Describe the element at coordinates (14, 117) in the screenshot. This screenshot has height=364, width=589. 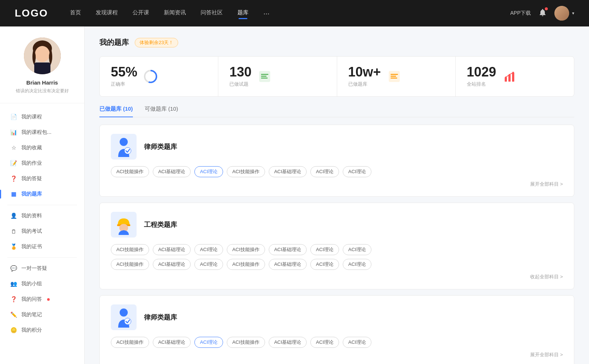
I see `doc-icon: 📄` at that location.